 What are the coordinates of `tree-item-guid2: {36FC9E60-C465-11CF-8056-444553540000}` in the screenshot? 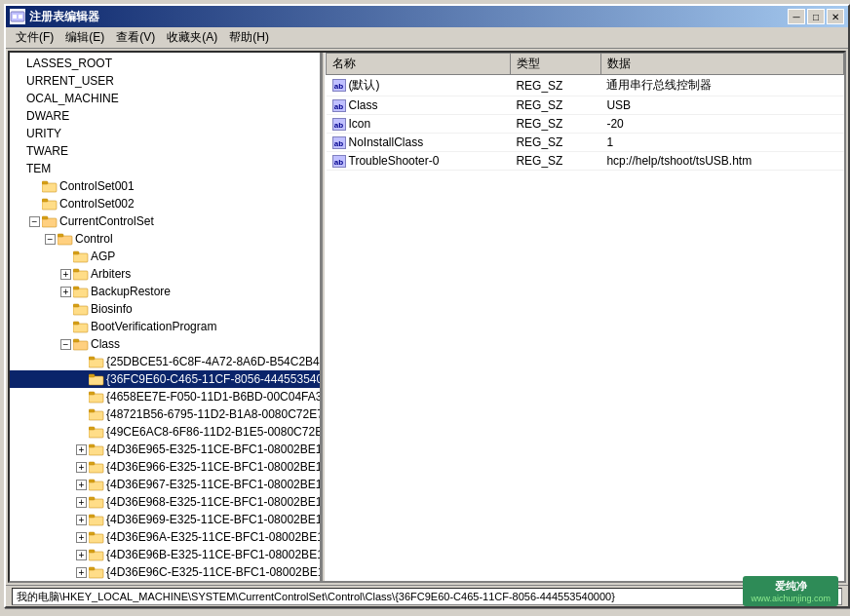 It's located at (165, 379).